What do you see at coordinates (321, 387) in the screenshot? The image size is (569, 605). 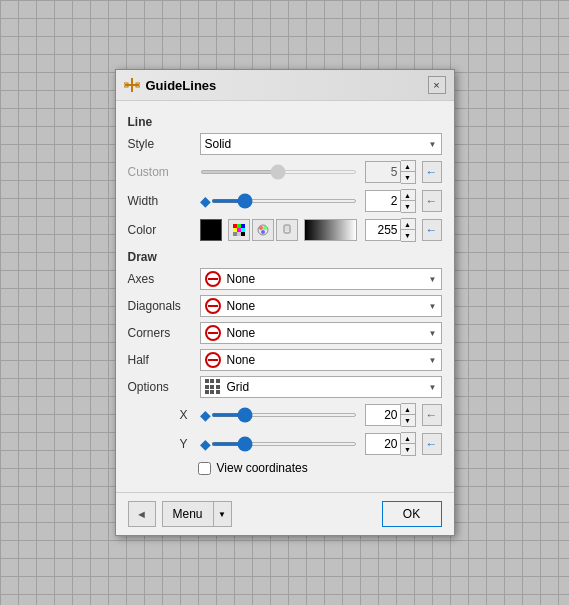 I see `options-dropdown: Grid ▼` at bounding box center [321, 387].